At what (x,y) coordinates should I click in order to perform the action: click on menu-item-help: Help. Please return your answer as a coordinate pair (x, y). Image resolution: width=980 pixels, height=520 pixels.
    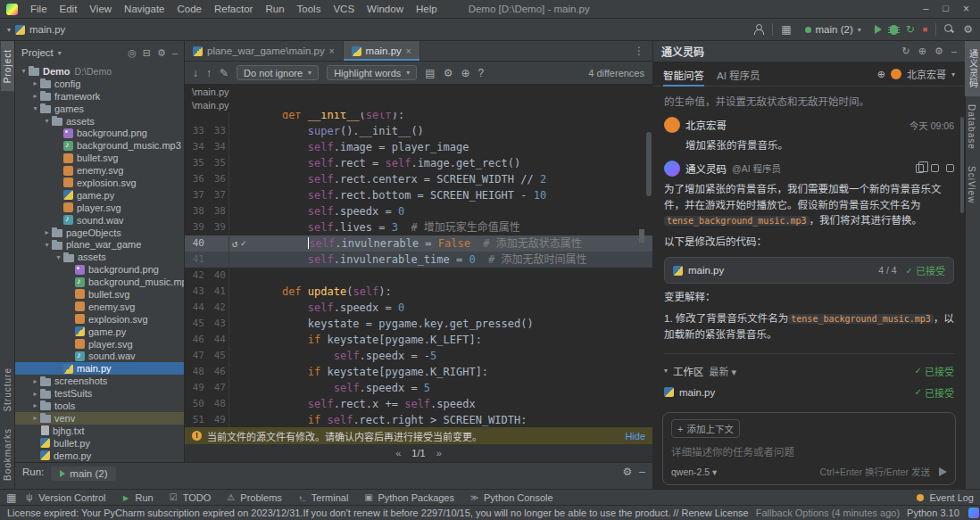
    Looking at the image, I should click on (427, 9).